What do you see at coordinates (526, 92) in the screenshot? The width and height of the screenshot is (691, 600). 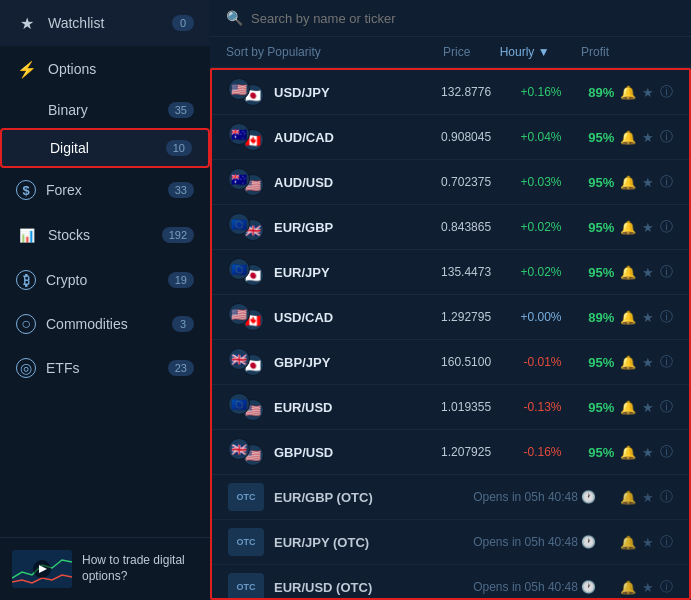 I see `asset-change: +0.16%` at bounding box center [526, 92].